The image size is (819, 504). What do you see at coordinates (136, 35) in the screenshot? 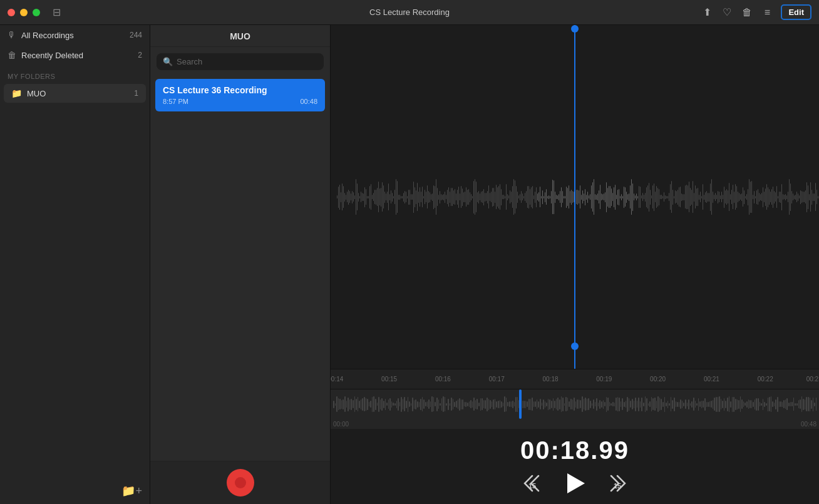
I see `sidebar-item-all-recordings-count: 244` at bounding box center [136, 35].